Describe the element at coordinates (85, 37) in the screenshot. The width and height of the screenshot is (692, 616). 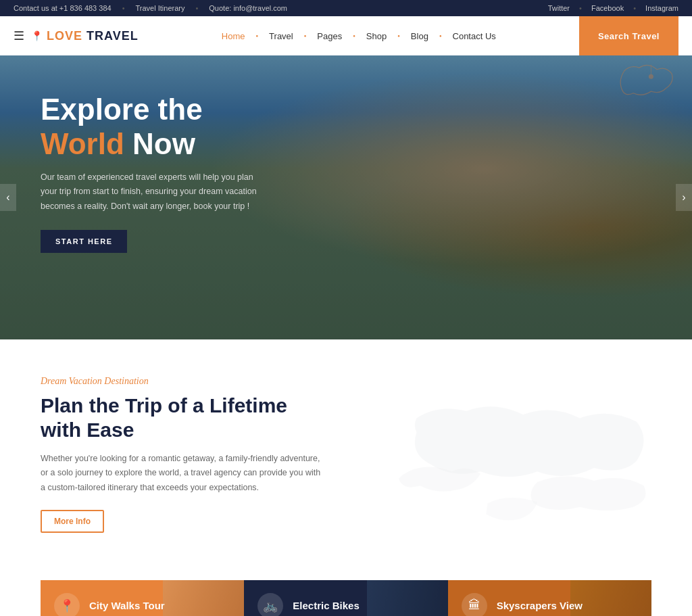
I see `logo: 📍 LOVE TRAVEL` at that location.